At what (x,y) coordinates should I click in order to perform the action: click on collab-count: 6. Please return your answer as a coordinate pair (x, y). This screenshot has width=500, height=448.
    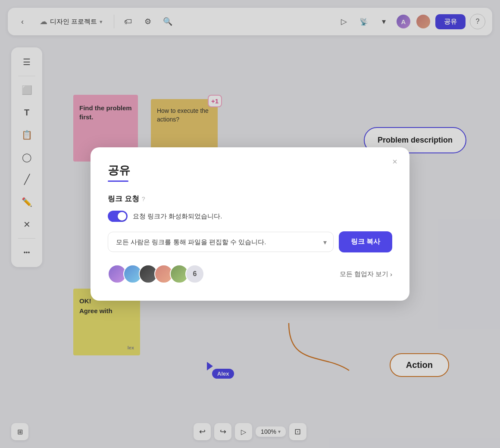
    Looking at the image, I should click on (195, 274).